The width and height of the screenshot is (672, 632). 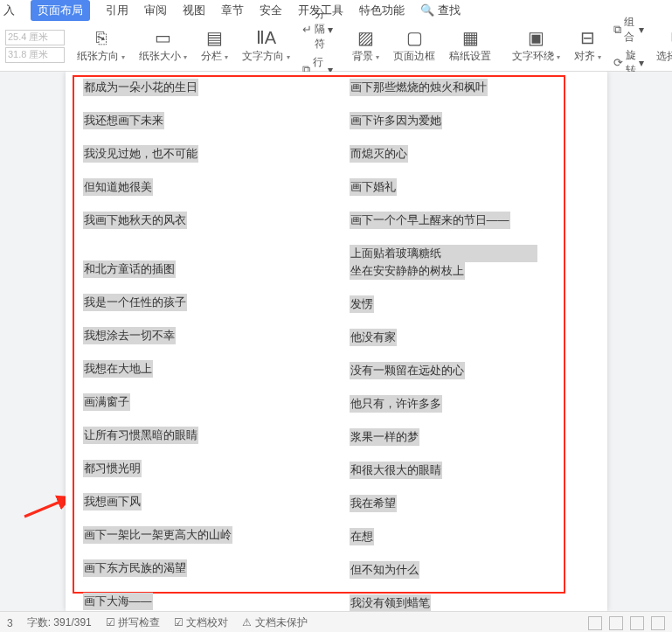 I want to click on text-line: 坐在安安静静的树枝上, so click(x=407, y=271).